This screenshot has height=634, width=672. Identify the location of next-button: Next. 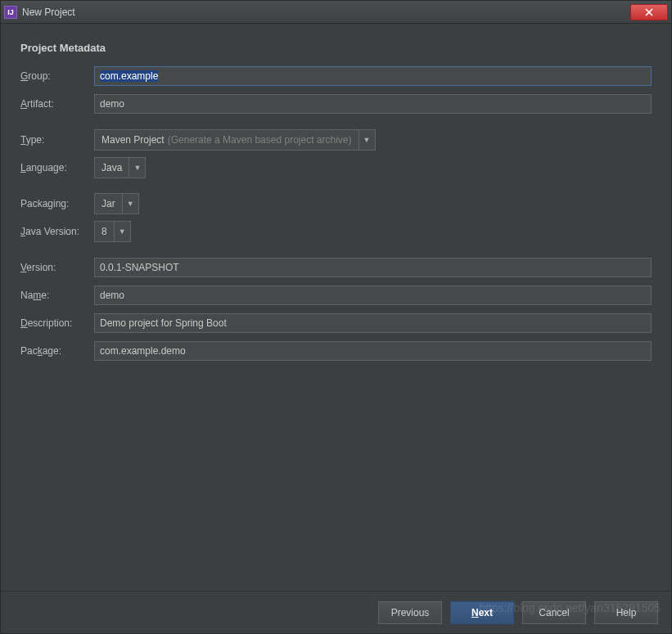
(482, 613).